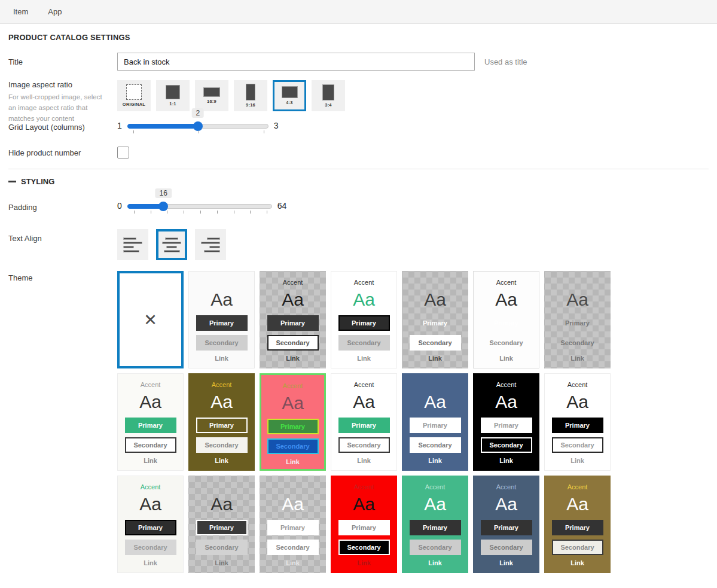 This screenshot has width=717, height=588. What do you see at coordinates (63, 62) in the screenshot?
I see `title-label: Title` at bounding box center [63, 62].